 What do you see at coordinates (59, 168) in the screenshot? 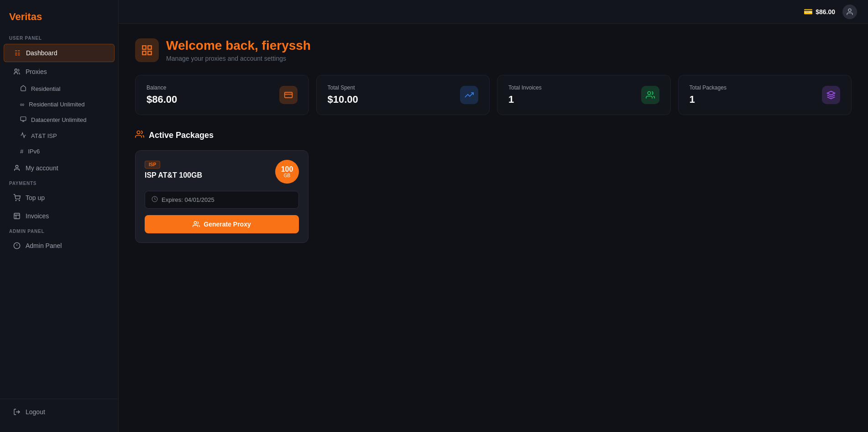
I see `sidebar-item-my-account: My account` at bounding box center [59, 168].